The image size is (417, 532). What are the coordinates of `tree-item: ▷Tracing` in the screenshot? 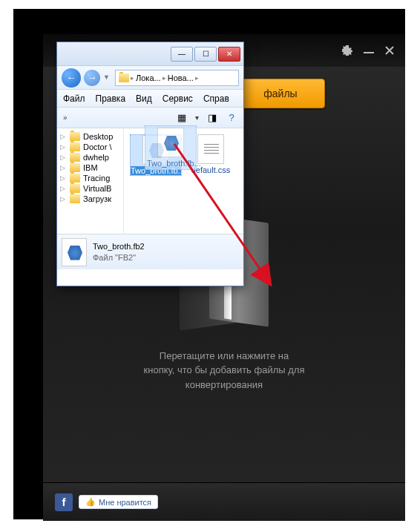 It's located at (91, 178).